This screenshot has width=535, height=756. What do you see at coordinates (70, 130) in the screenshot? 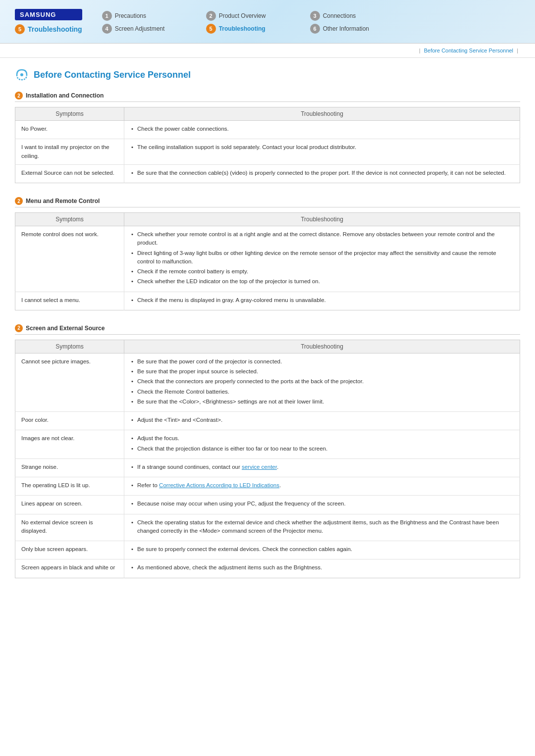
I see `symptom: No Power.` at bounding box center [70, 130].